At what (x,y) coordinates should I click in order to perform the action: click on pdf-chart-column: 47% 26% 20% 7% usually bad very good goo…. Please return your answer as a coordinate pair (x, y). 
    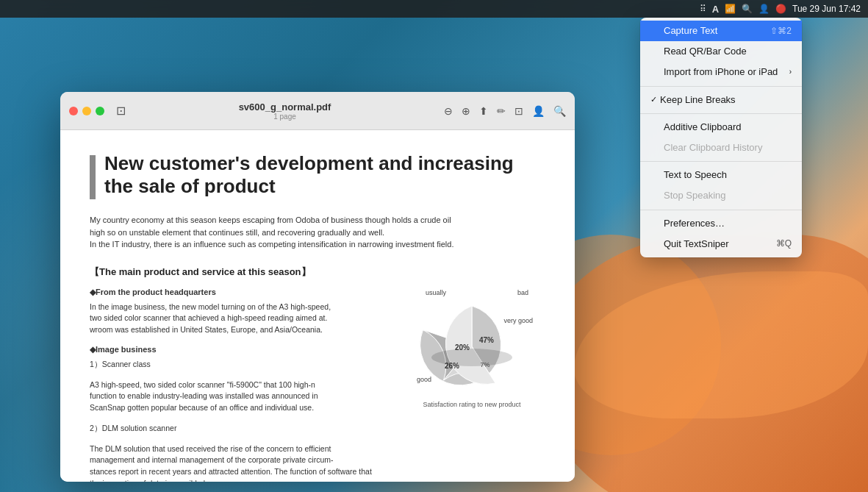
    Looking at the image, I should click on (472, 385).